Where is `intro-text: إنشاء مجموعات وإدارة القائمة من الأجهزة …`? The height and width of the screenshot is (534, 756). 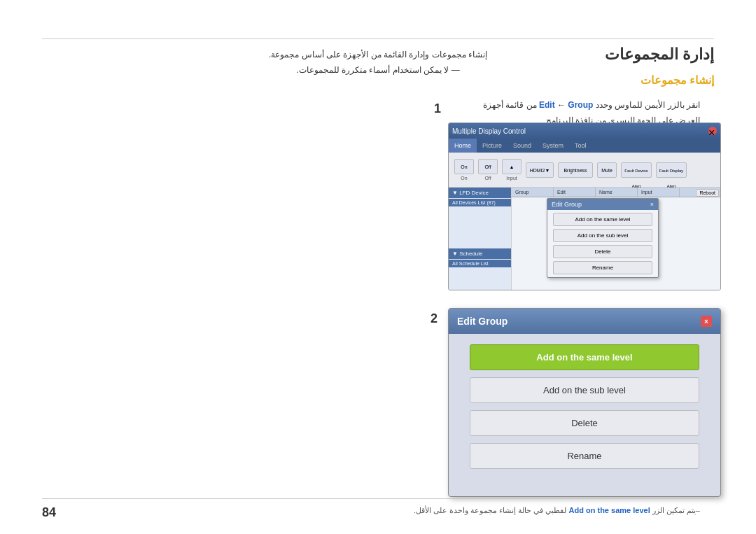
intro-text: إنشاء مجموعات وإدارة القائمة من الأجهزة … is located at coordinates (378, 63).